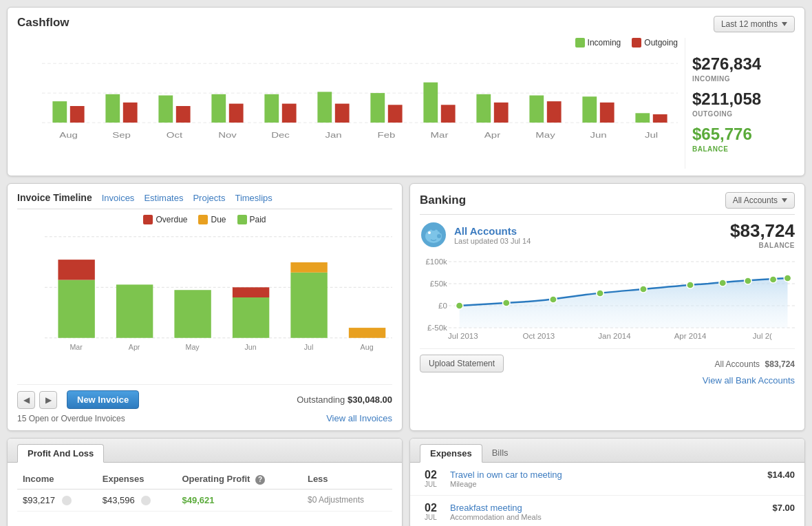 The width and height of the screenshot is (812, 526). What do you see at coordinates (439, 284) in the screenshot?
I see `svg-text: £50k` at bounding box center [439, 284].